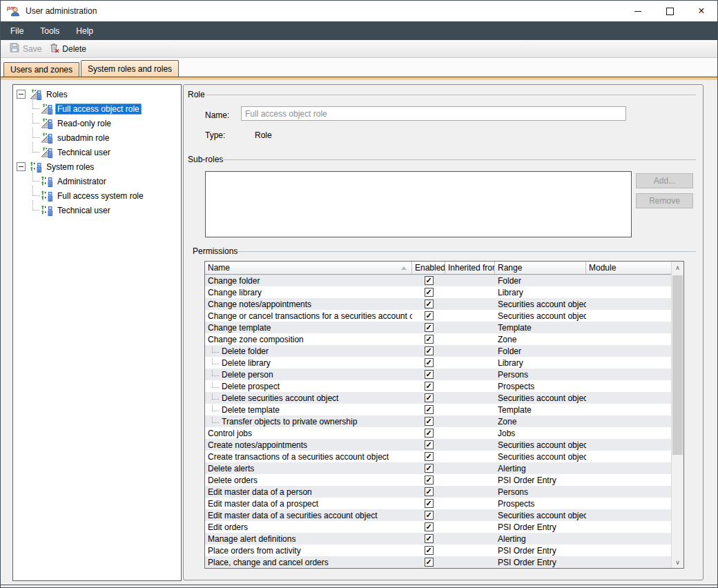  I want to click on permission-row: Place, change and cancel orders✓PSI Orde…, so click(445, 562).